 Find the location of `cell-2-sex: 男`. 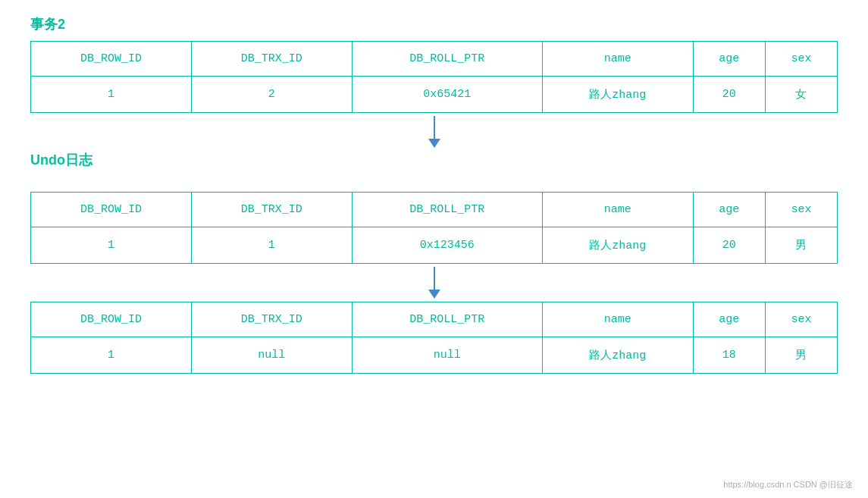

cell-2-sex: 男 is located at coordinates (801, 246).